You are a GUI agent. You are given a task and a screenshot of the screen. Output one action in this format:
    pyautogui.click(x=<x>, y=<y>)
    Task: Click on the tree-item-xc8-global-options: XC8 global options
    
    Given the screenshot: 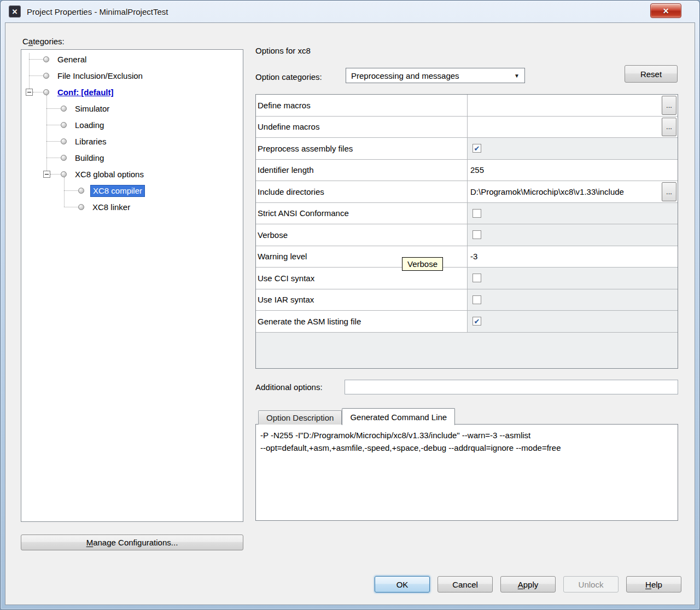 What is the action you would take?
    pyautogui.click(x=132, y=174)
    